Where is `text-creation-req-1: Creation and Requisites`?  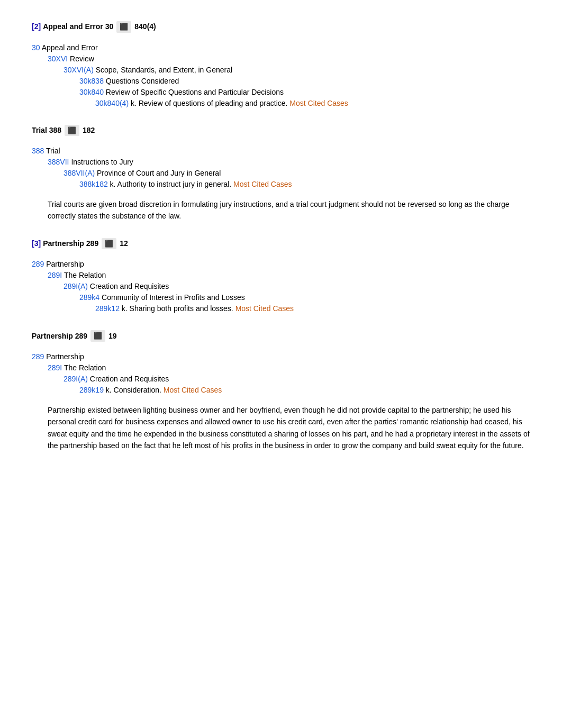 text-creation-req-1: Creation and Requisites is located at coordinates (129, 286).